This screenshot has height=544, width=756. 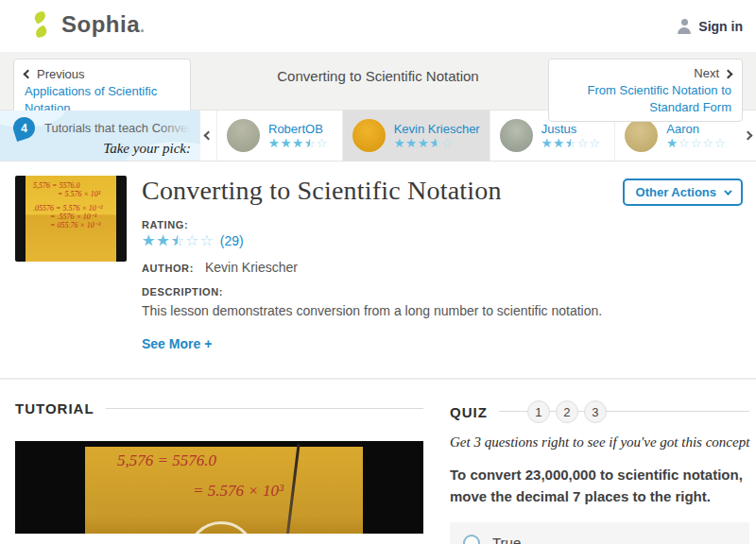 I want to click on quiz-tagline: Get 3 questions right to see if you've g…, so click(x=599, y=442).